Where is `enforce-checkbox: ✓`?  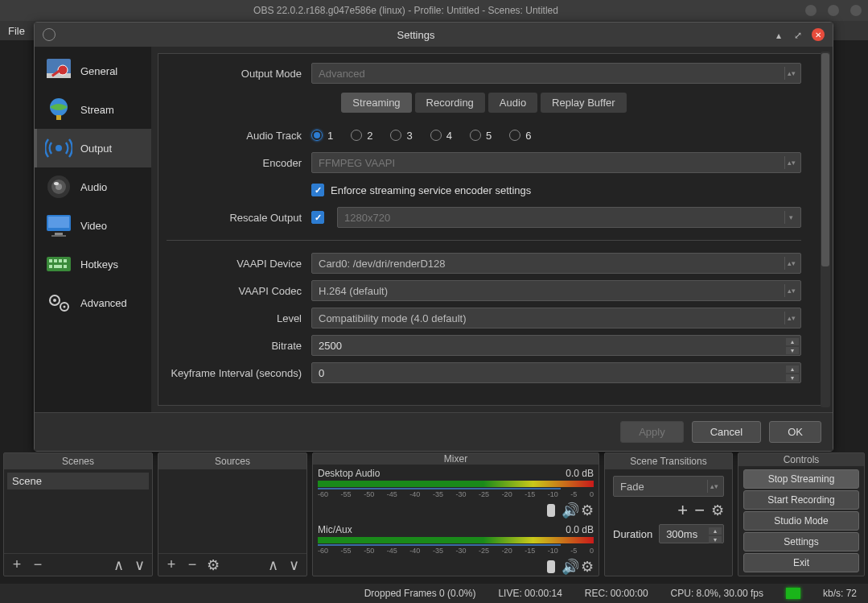 enforce-checkbox: ✓ is located at coordinates (318, 190).